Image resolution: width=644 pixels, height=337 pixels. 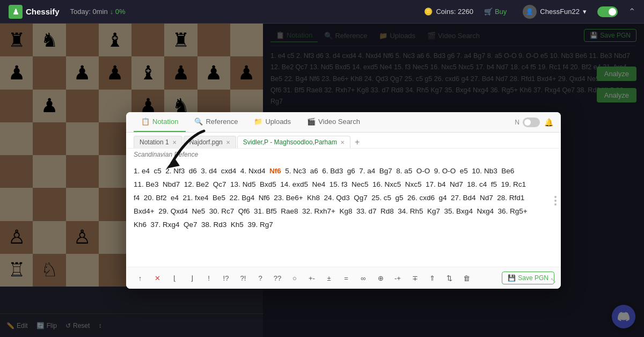 I want to click on logo: ♟ Chessify, so click(x=34, y=12).